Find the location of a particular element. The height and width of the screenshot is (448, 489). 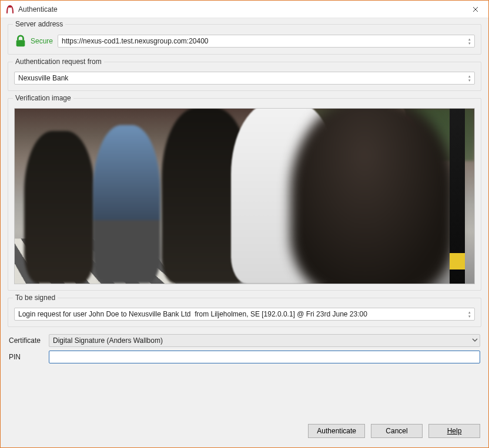

lock-icon is located at coordinates (21, 41).